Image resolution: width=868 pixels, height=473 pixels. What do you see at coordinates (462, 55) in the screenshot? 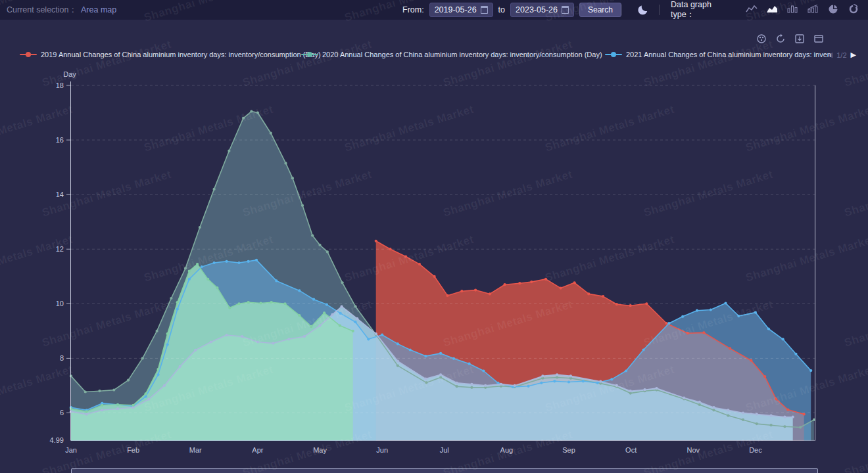
I see `legend-label: 2020 Annual Changes of China aluminium i…` at bounding box center [462, 55].